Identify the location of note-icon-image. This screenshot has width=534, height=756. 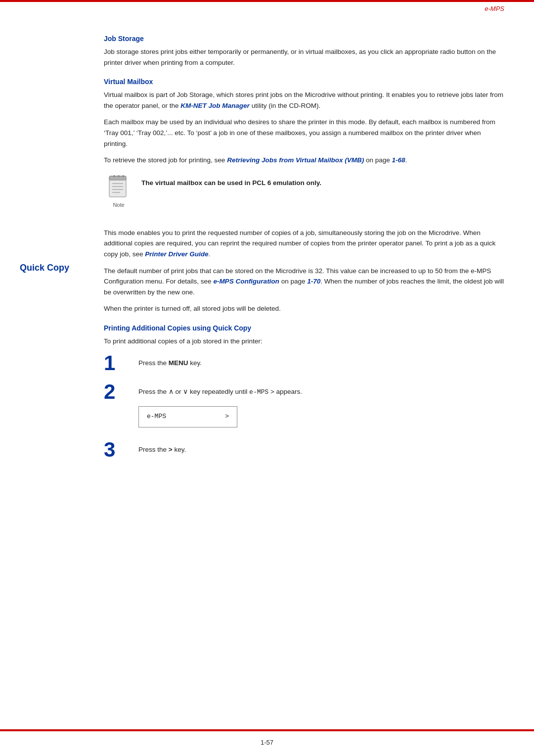
(119, 187).